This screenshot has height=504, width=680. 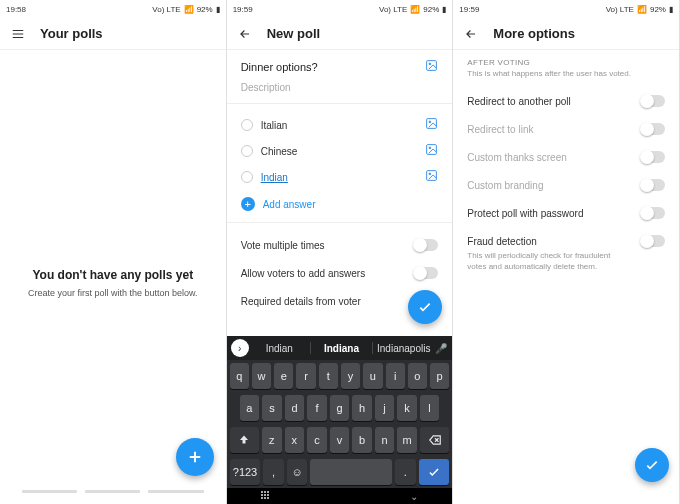 What do you see at coordinates (317, 440) in the screenshot?
I see `key-c: c` at bounding box center [317, 440].